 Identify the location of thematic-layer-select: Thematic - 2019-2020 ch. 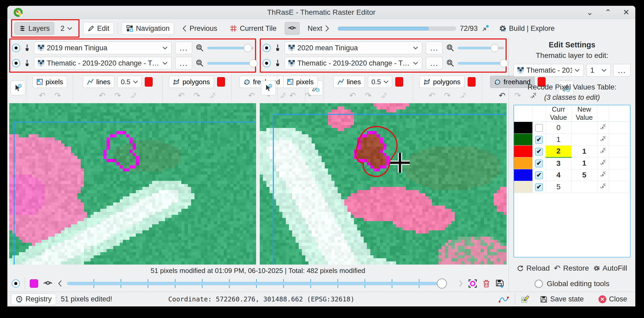
(548, 70).